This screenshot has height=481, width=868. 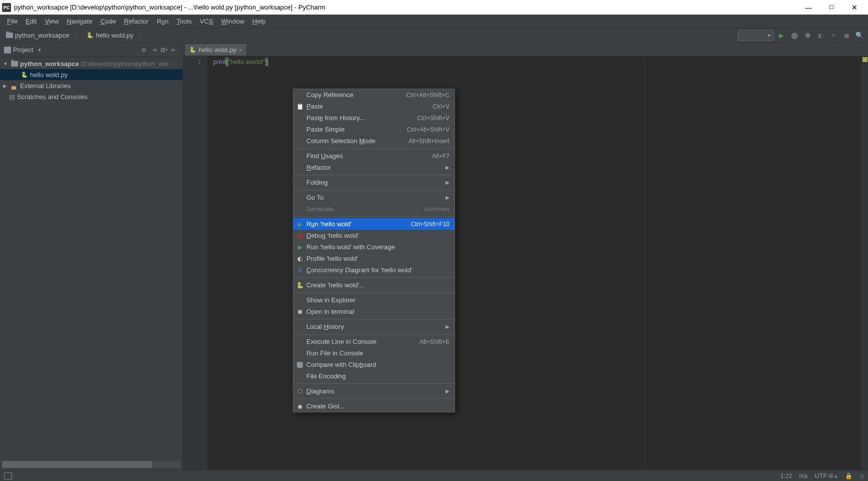 What do you see at coordinates (865, 60) in the screenshot?
I see `inspection-marker-icon` at bounding box center [865, 60].